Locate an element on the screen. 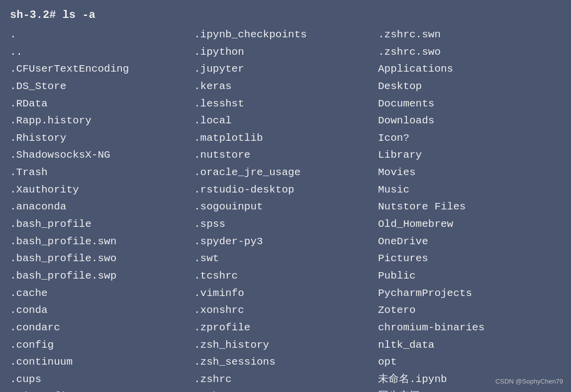 This screenshot has height=392, width=571. file-item: .bash_profile.swp is located at coordinates (102, 277).